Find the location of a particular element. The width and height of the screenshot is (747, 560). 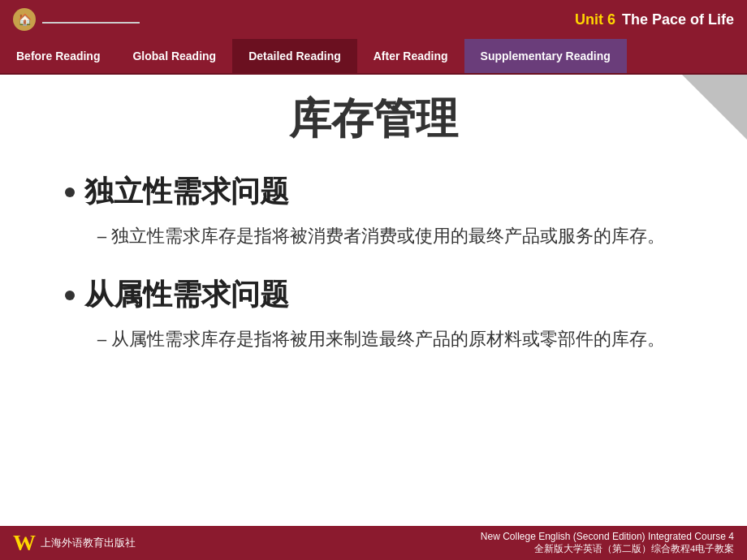

slide-title: 库存管理 is located at coordinates (374, 111).